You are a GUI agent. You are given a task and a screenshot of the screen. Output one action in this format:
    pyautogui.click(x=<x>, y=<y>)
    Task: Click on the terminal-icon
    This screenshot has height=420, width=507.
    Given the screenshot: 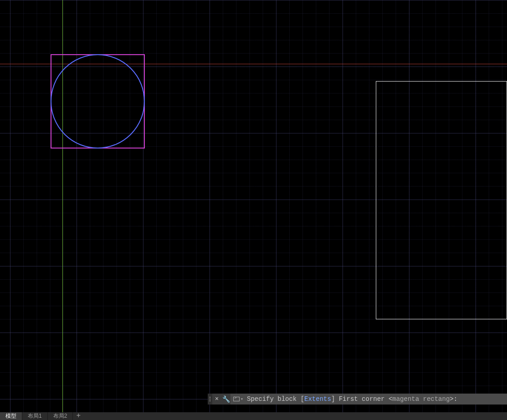 What is the action you would take?
    pyautogui.click(x=236, y=399)
    